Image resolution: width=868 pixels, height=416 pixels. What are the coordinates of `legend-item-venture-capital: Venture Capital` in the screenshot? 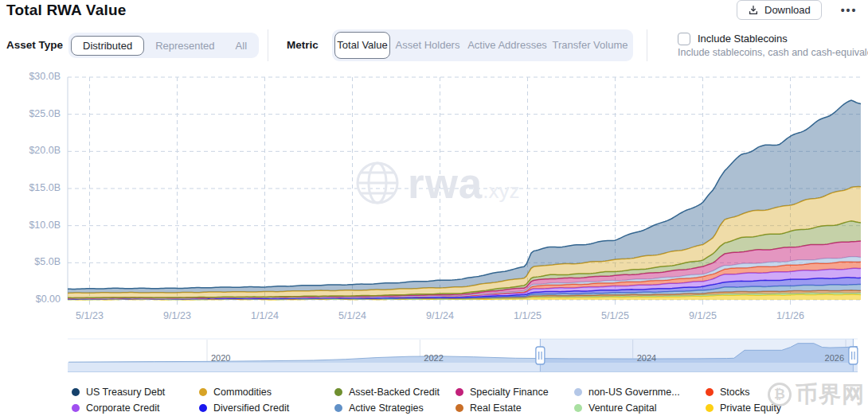 It's located at (615, 408).